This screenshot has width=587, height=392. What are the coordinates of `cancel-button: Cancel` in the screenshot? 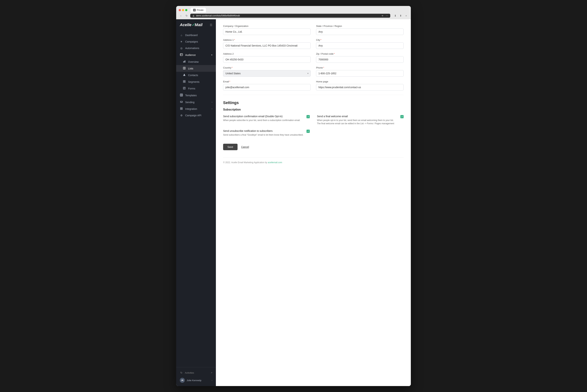 It's located at (245, 147).